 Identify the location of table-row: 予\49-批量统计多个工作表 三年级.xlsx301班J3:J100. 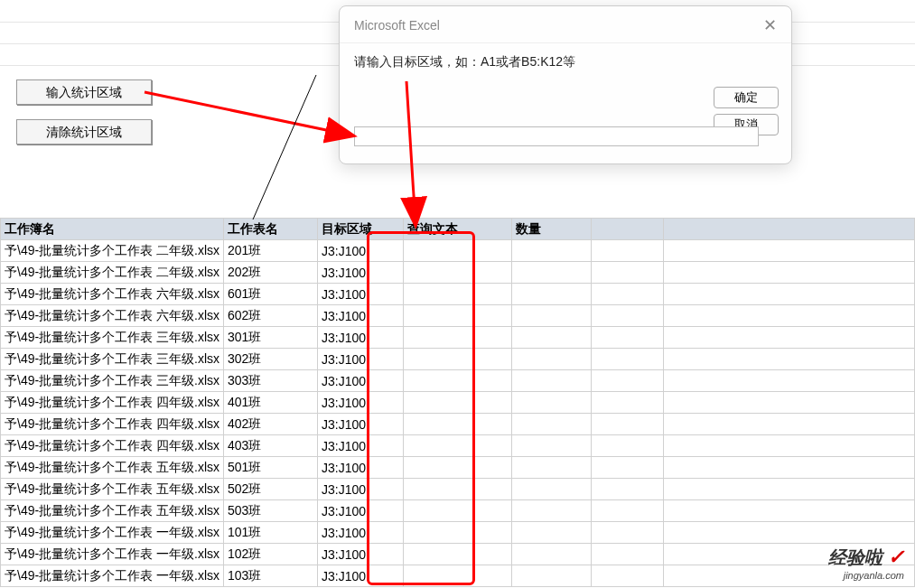
(458, 338).